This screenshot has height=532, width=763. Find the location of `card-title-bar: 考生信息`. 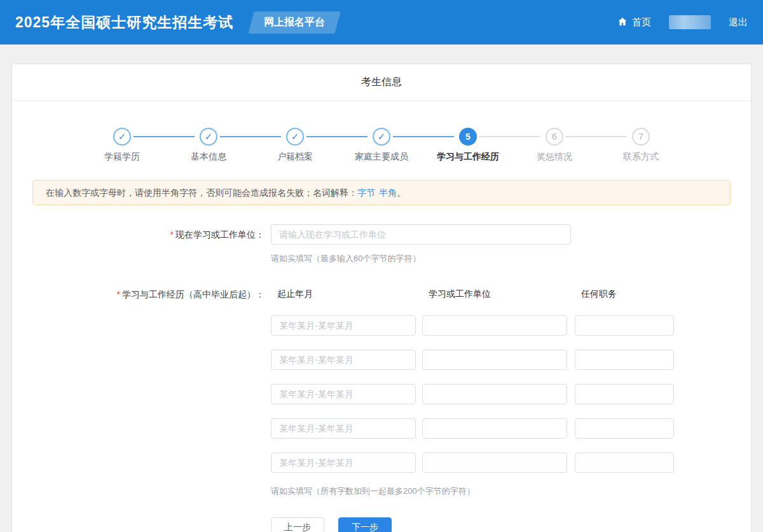

card-title-bar: 考生信息 is located at coordinates (382, 83).